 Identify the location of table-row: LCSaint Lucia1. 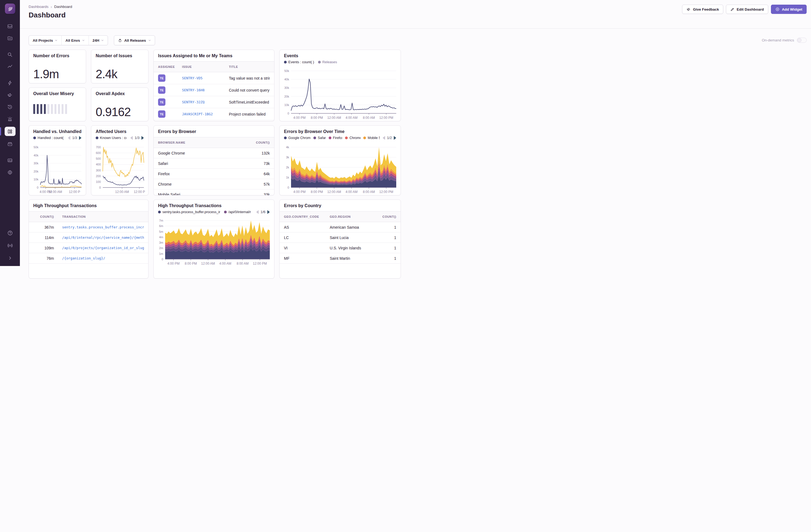
(340, 238).